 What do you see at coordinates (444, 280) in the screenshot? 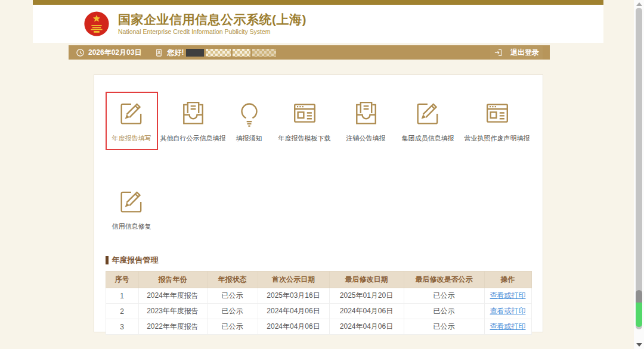
I see `column-header-modified-published: 最后修改是否公示` at bounding box center [444, 280].